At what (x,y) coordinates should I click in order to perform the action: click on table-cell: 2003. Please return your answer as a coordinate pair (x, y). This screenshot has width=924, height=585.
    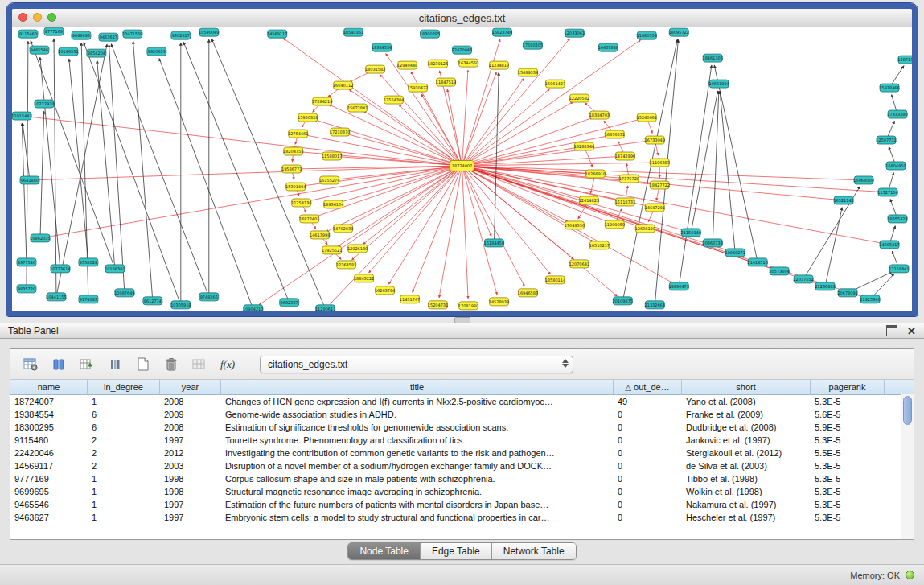
    Looking at the image, I should click on (191, 466).